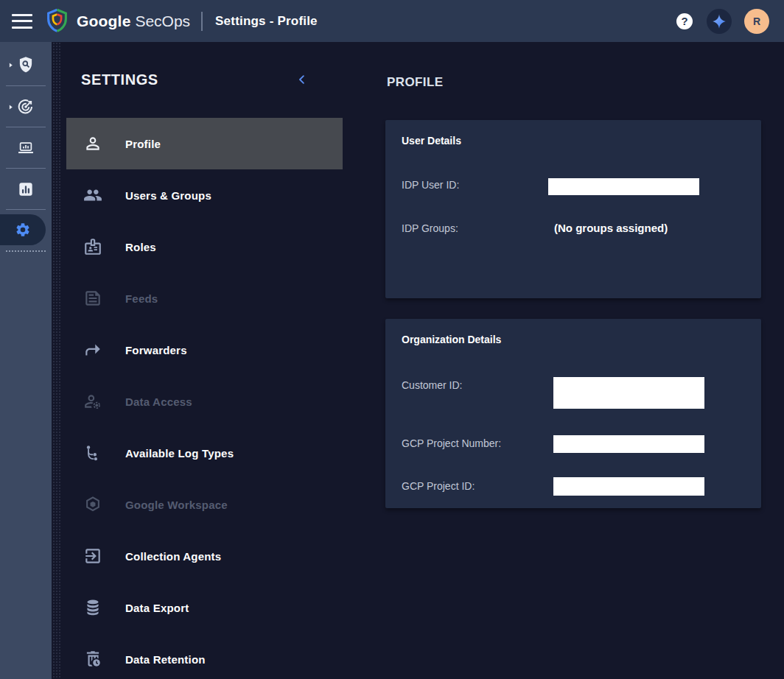 The height and width of the screenshot is (679, 784). Describe the element at coordinates (26, 189) in the screenshot. I see `analytics-icon` at that location.